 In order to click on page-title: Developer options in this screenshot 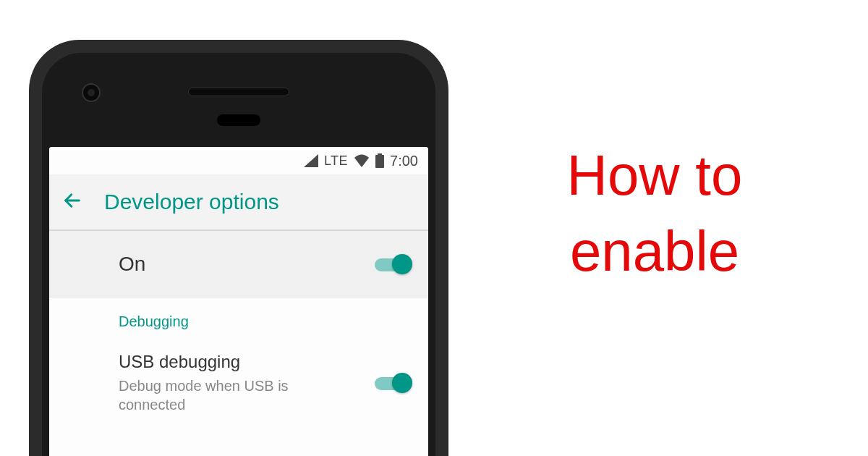, I will do `click(192, 202)`.